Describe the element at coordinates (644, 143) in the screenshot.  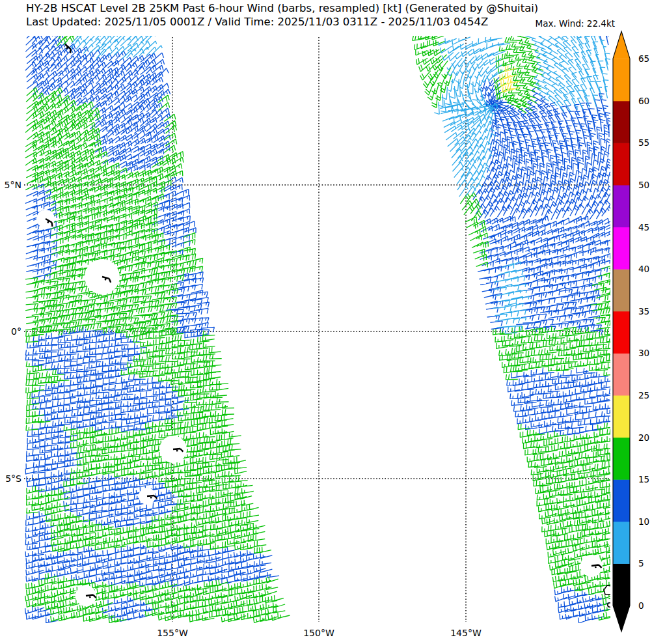
I see `colorbar-tick-label: 55` at that location.